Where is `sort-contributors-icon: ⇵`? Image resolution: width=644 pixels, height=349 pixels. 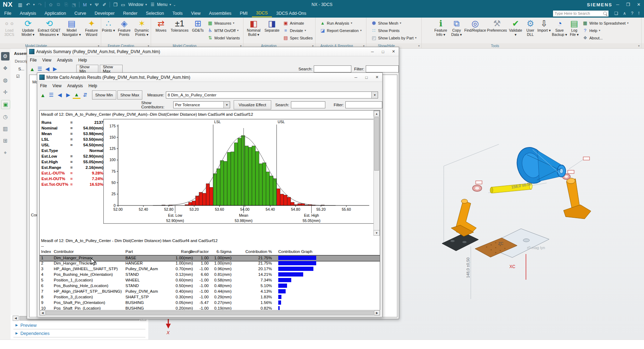
sort-contributors-icon: ⇵ is located at coordinates (85, 95).